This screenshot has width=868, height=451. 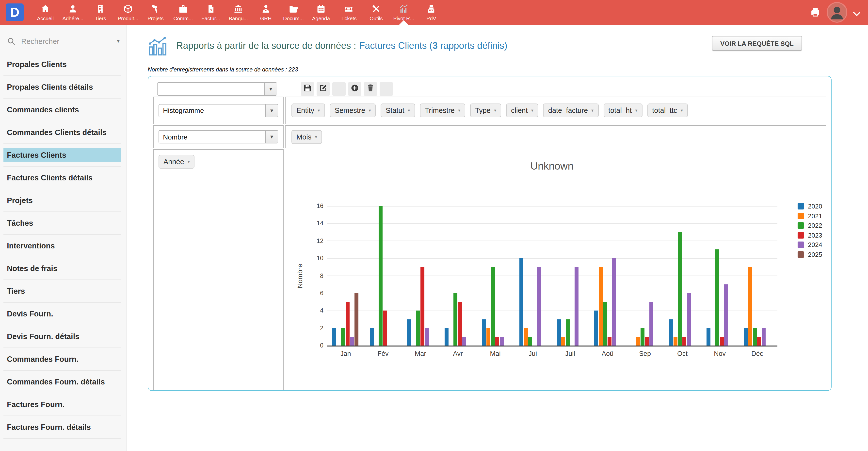 I want to click on legend-item-2022: 2022, so click(x=810, y=226).